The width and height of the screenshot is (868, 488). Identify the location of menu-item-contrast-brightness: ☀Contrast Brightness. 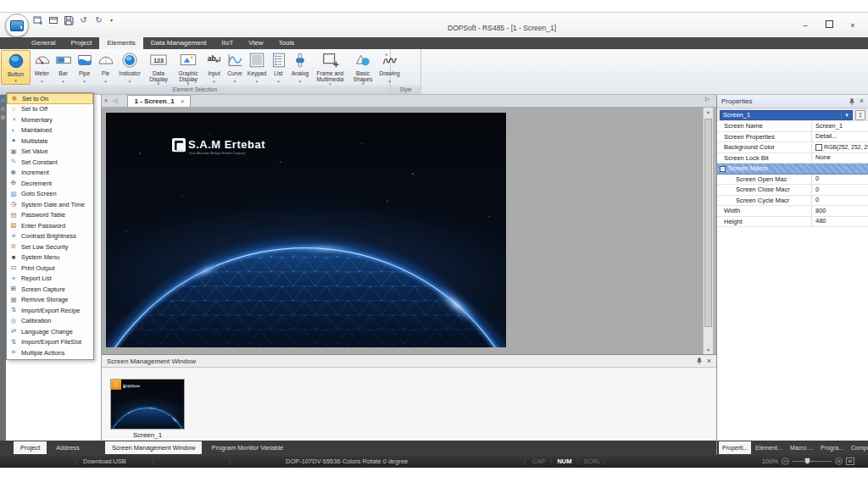
(50, 237).